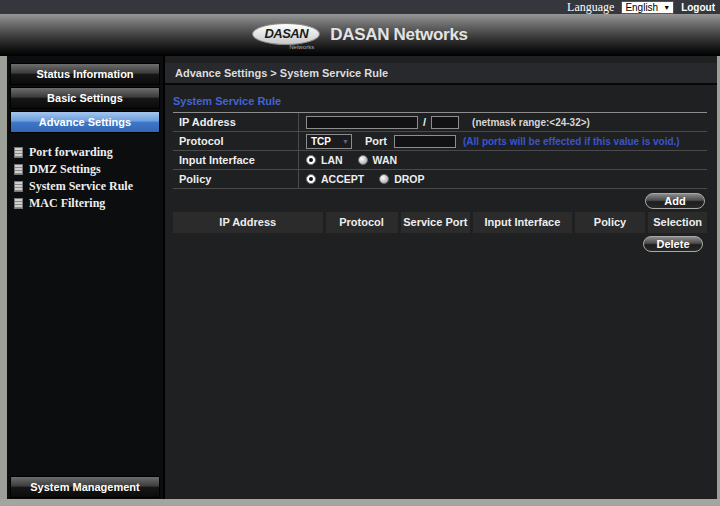 The width and height of the screenshot is (720, 506). Describe the element at coordinates (236, 160) in the screenshot. I see `input-interface-label: Input Interface` at that location.